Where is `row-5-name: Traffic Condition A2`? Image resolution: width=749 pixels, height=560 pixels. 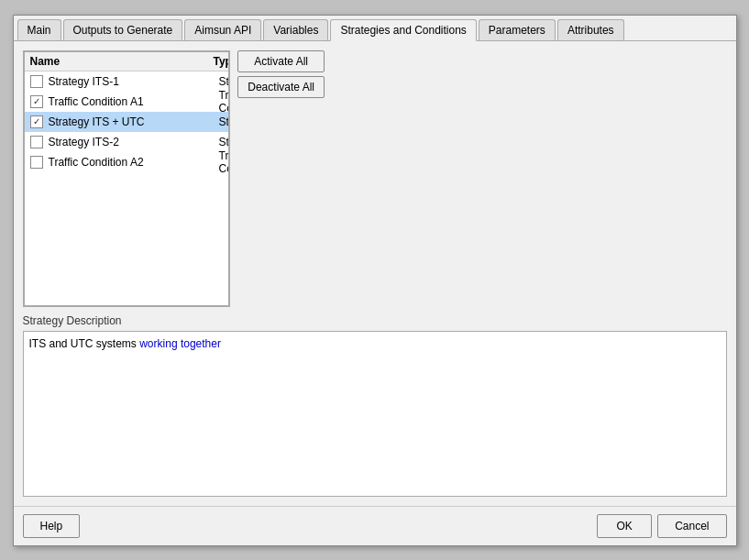 row-5-name: Traffic Condition A2 is located at coordinates (134, 162).